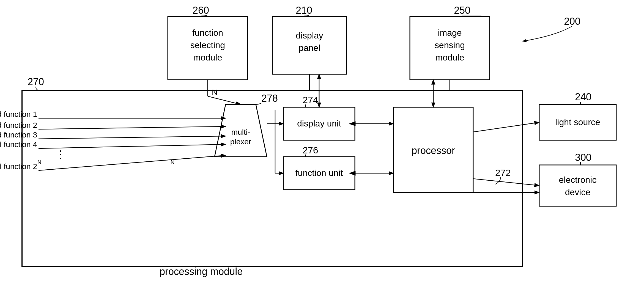 The width and height of the screenshot is (644, 284). I want to click on light-source-label: light source, so click(578, 122).